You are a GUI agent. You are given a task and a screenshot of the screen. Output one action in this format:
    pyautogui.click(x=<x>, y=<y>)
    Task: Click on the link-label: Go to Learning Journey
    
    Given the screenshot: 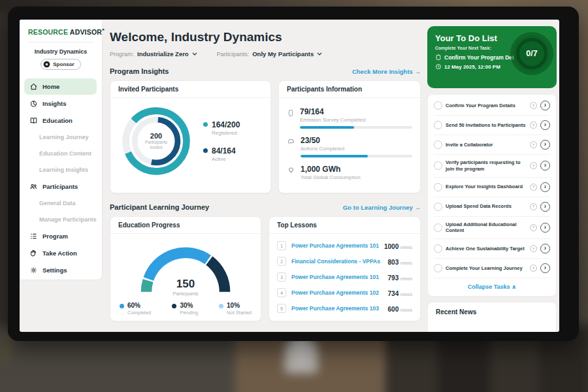 What is the action you would take?
    pyautogui.click(x=378, y=208)
    